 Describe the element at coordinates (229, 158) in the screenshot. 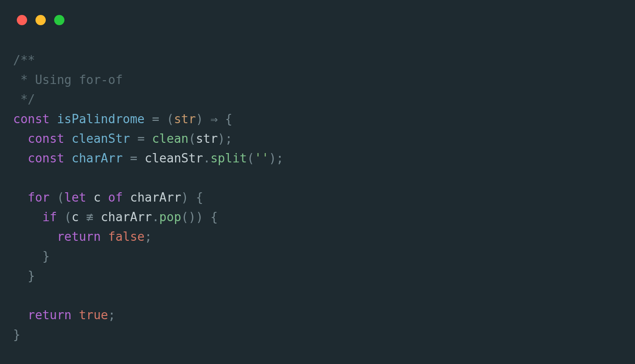

I see `method-call: split` at that location.